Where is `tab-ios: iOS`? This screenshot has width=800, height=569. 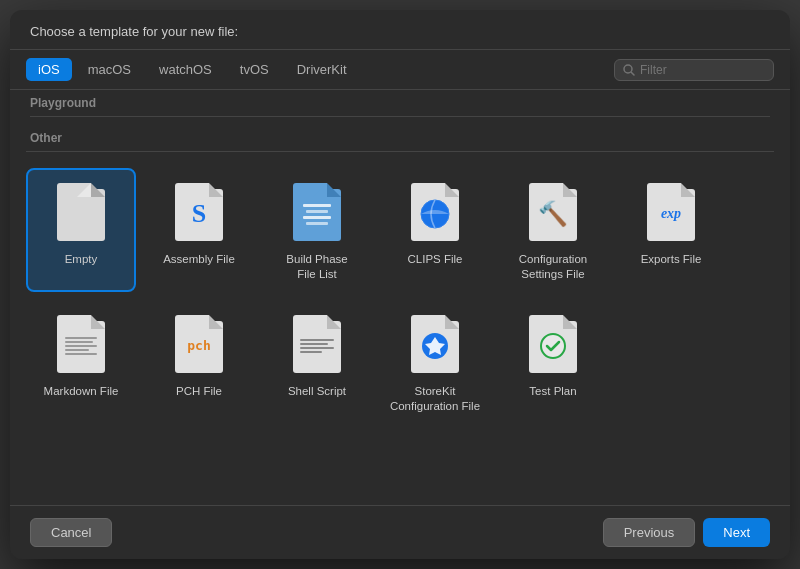
tab-ios: iOS is located at coordinates (49, 70).